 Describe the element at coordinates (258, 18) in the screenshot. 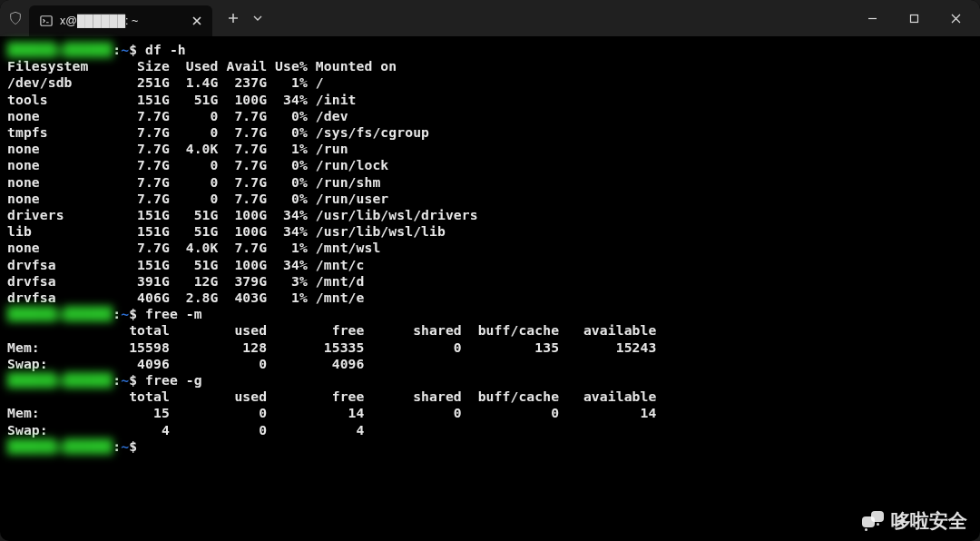

I see `tab-dropdown-button` at that location.